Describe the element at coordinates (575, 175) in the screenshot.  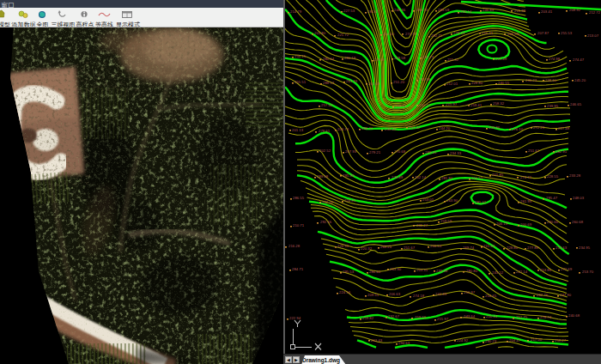
I see `svg-text: 233.28` at that location.